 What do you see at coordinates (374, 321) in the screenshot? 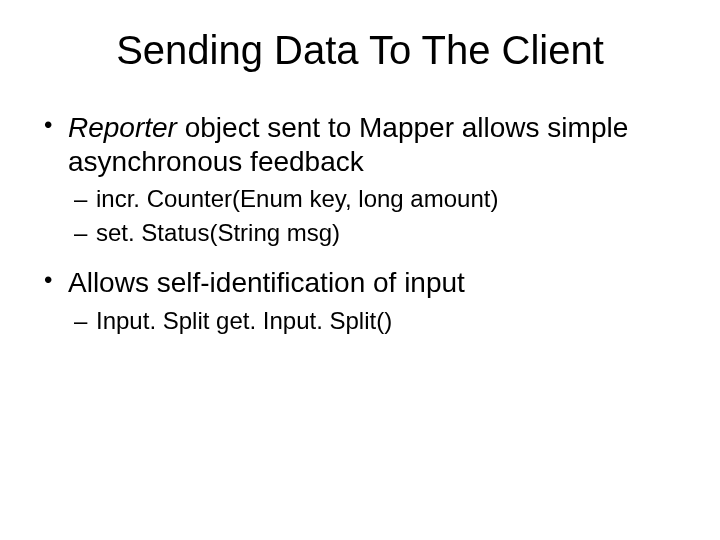
I see `sub-bullet-item: Input. Split get. Input. Split()` at bounding box center [374, 321].